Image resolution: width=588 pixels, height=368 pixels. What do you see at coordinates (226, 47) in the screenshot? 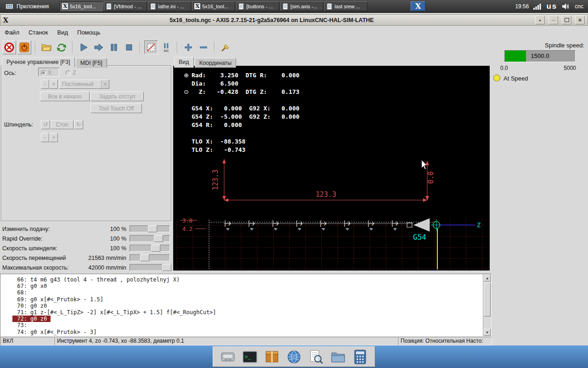
I see `clear-plot-button` at bounding box center [226, 47].